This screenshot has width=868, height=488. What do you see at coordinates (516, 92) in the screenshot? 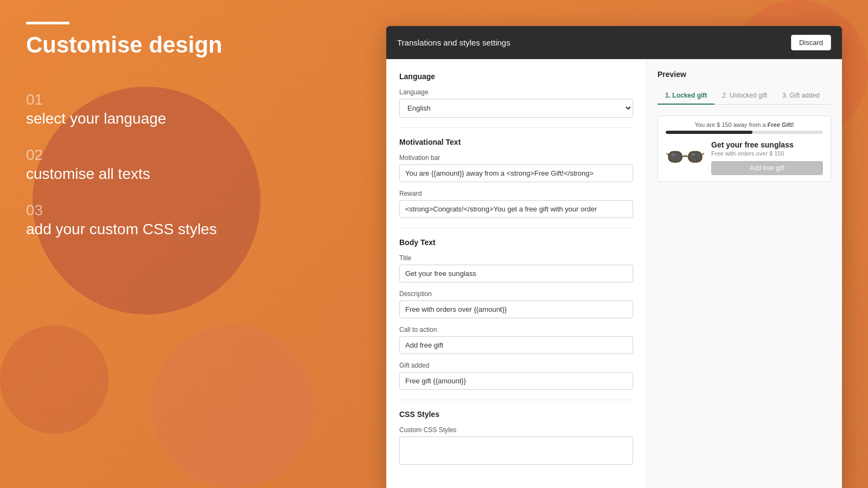
I see `language-label: Language` at bounding box center [516, 92].